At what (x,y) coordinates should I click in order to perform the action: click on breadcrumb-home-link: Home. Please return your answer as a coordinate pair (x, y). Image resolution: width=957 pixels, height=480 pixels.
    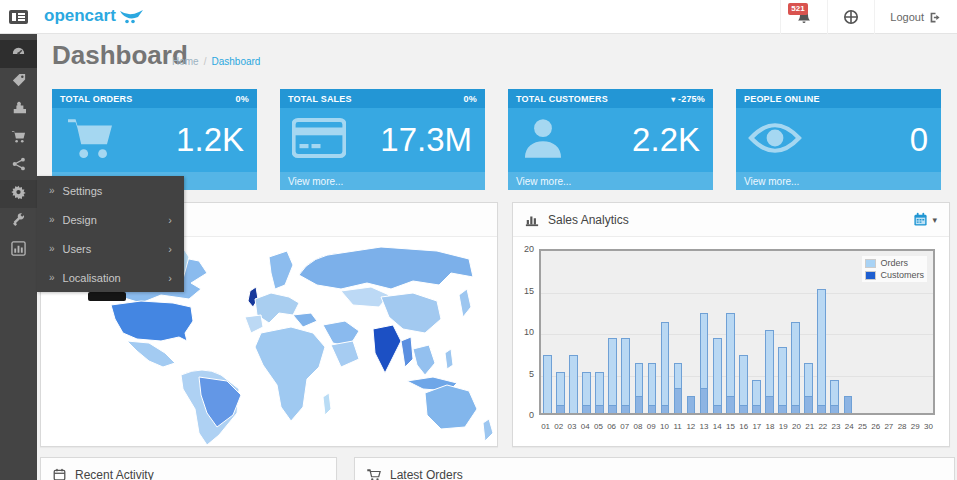
    Looking at the image, I should click on (186, 62).